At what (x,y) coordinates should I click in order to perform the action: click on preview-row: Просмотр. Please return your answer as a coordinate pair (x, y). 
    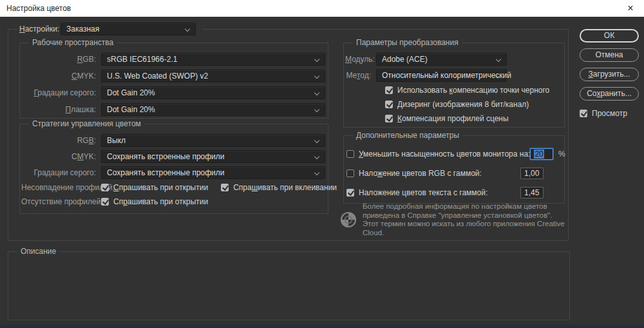
    Looking at the image, I should click on (609, 113).